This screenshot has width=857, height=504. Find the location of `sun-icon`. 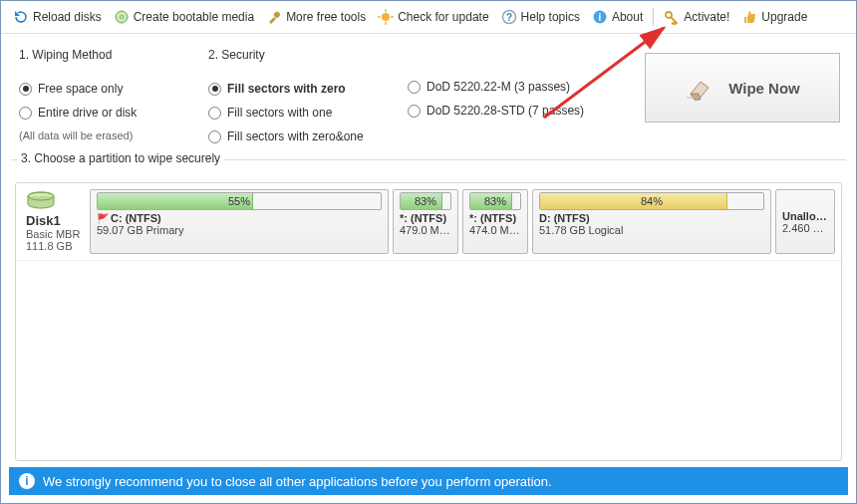

sun-icon is located at coordinates (386, 17).